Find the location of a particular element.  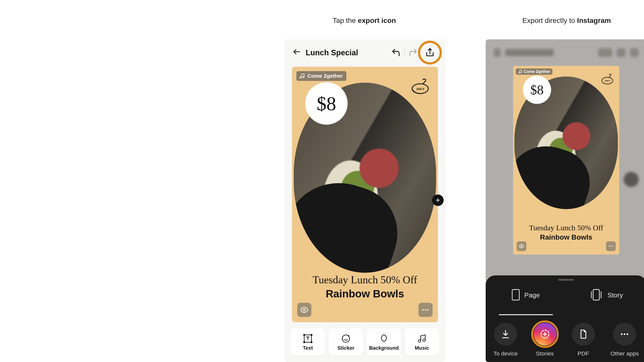

export-stories: Stories is located at coordinates (545, 340).